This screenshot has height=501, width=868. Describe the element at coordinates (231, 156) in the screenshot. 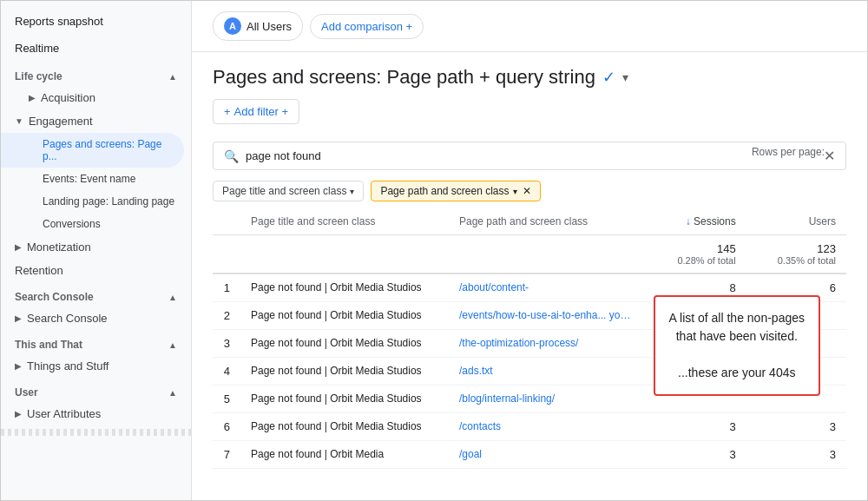

I see `search-icon: 🔍` at that location.